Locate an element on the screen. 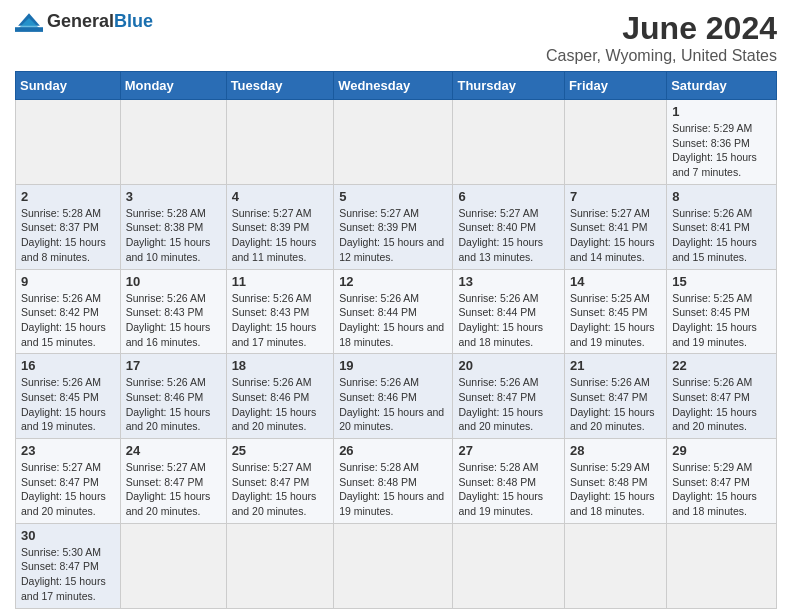 The image size is (792, 612). calendar-cell: 7Sunrise: 5:27 AMSunset: 8:41 PMDaylight… is located at coordinates (615, 226).